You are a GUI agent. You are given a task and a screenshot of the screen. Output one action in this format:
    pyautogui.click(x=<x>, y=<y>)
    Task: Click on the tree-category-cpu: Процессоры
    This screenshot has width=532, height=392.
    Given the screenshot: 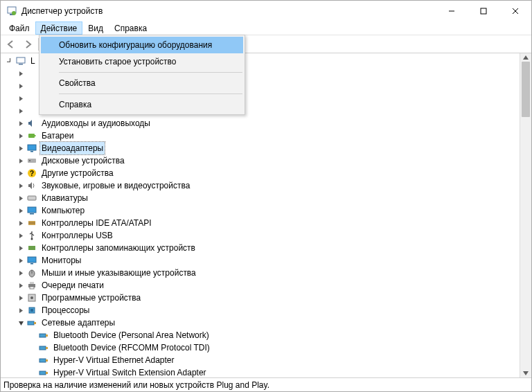 What is the action you would take?
    pyautogui.click(x=267, y=310)
    